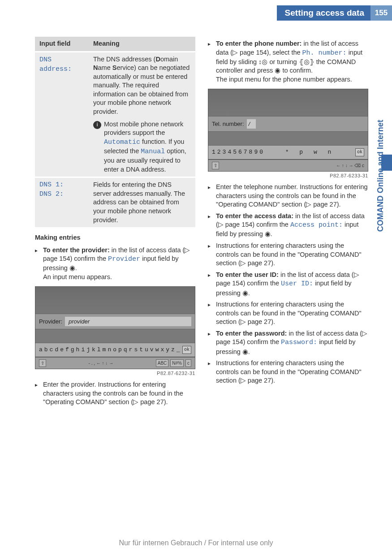  Describe the element at coordinates (147, 147) in the screenshot. I see `note-body: Most mobile phone network providers supp…` at that location.